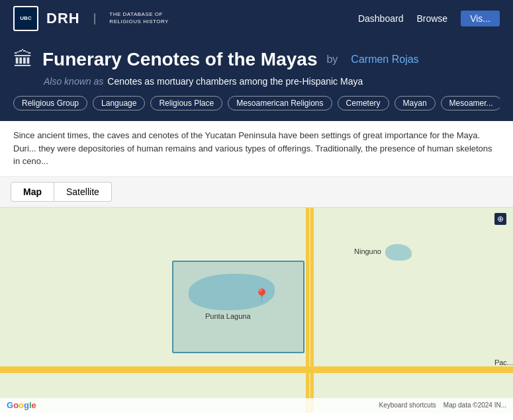 The width and height of the screenshot is (513, 420). I want to click on map-control-icon: ⊕, so click(500, 219).